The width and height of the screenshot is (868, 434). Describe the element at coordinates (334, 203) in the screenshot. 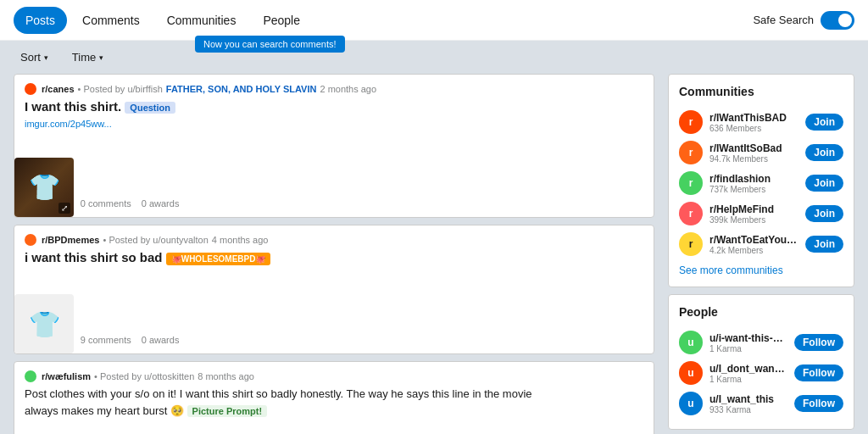

I see `post-footer: 57 upvotes 0 comments 0 awards` at that location.